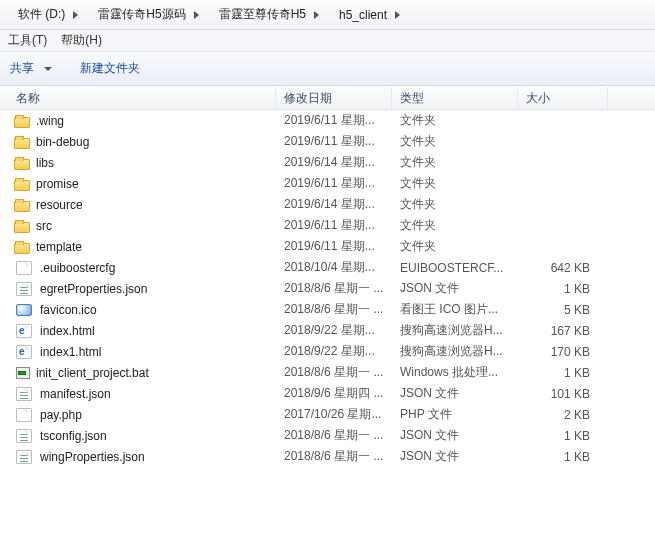 The width and height of the screenshot is (655, 560). I want to click on breadcrumb-label: 雷霆至尊传奇H5, so click(262, 14).